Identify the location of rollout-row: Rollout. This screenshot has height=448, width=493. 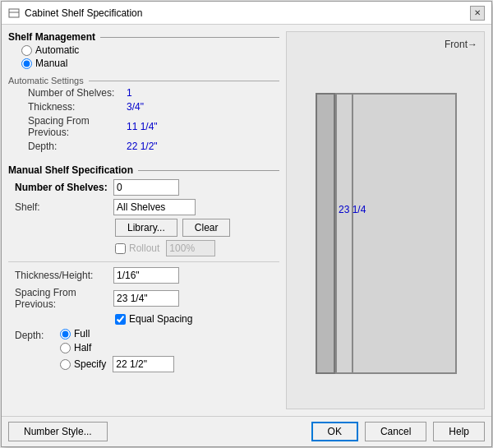
(144, 248).